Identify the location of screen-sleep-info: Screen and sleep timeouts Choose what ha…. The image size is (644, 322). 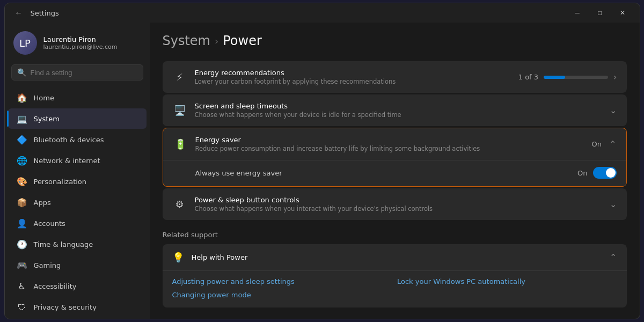
(399, 111).